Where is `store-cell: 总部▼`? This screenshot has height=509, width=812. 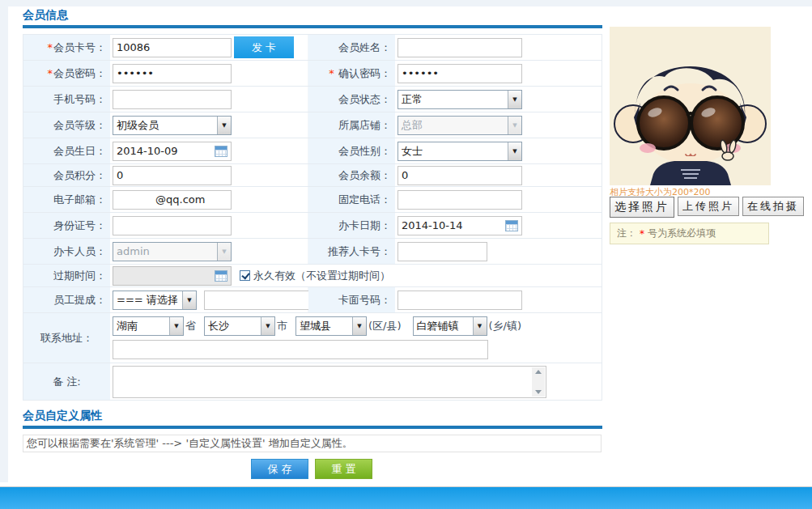
store-cell: 总部▼ is located at coordinates (499, 125).